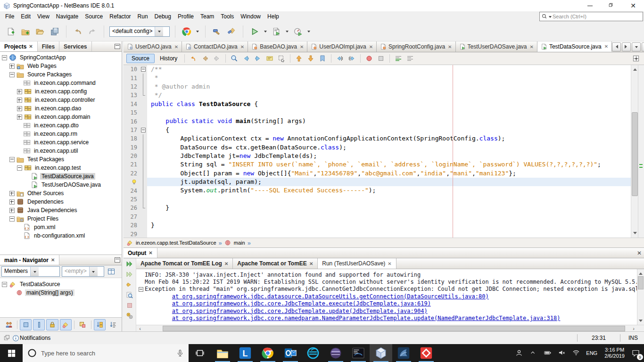  Describe the element at coordinates (193, 58) in the screenshot. I see `last-edit-icon` at that location.